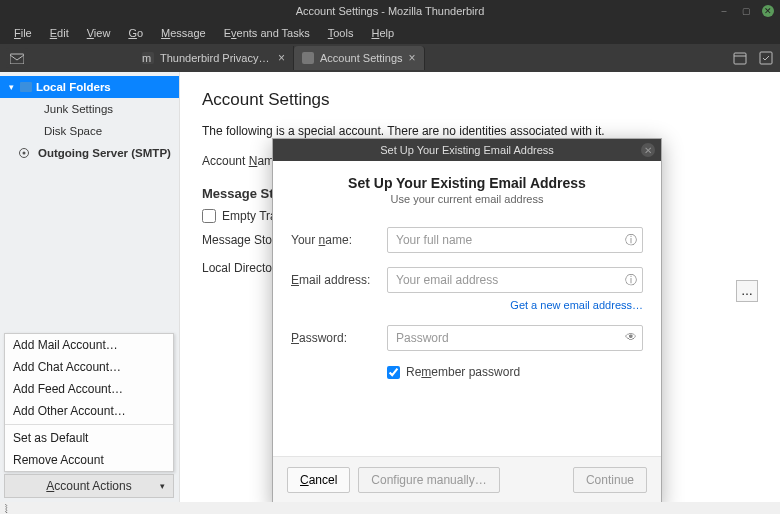 The height and width of the screenshot is (514, 780). What do you see at coordinates (467, 305) in the screenshot?
I see `get-new-address-row: Get a new email address…` at bounding box center [467, 305].